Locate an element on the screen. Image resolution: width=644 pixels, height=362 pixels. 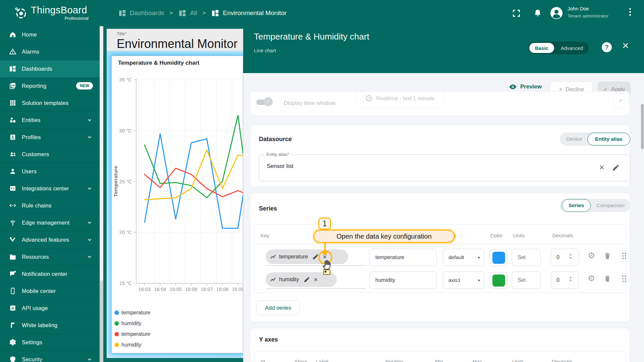
integrations-center-icon is located at coordinates (13, 188).